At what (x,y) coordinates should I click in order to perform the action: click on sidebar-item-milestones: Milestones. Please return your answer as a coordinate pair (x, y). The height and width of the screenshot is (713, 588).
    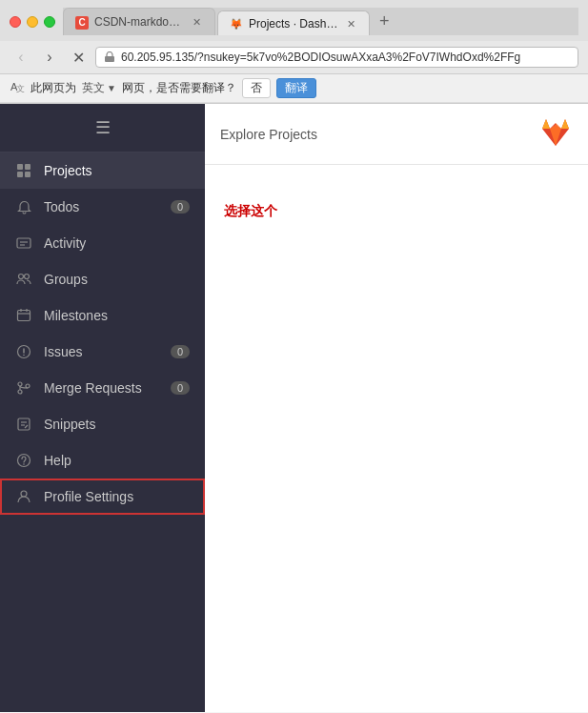
    Looking at the image, I should click on (103, 316).